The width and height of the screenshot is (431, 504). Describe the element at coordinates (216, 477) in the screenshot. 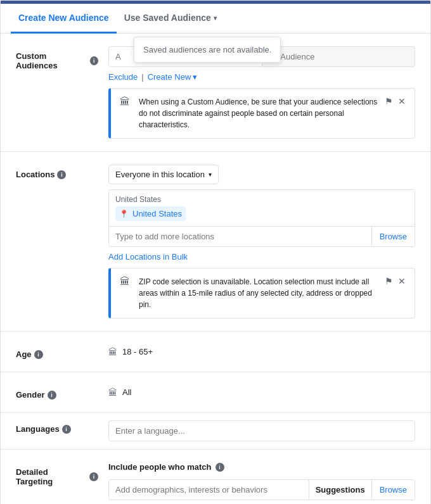

I see `detailed-targeting-section: Detailed Targeting i Include people who …` at that location.